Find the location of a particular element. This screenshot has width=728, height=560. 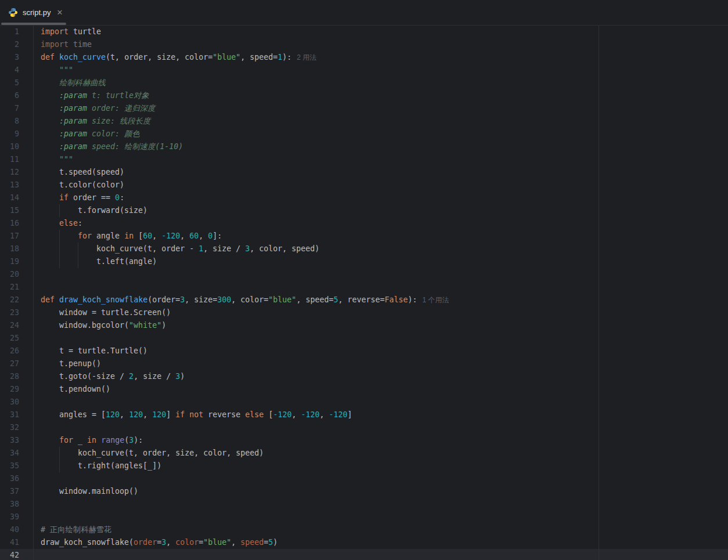

line-number: 1 is located at coordinates (16, 32).